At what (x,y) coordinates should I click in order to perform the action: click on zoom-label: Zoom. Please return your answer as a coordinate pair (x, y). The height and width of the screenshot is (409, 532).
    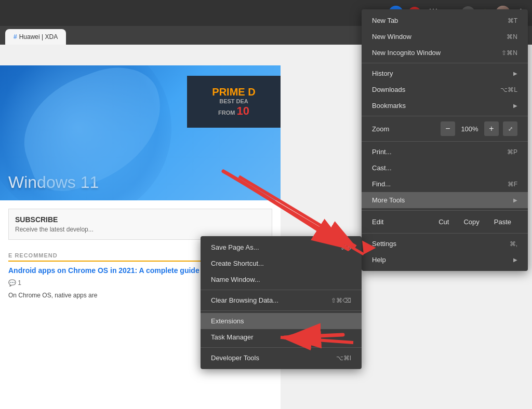
    Looking at the image, I should click on (406, 129).